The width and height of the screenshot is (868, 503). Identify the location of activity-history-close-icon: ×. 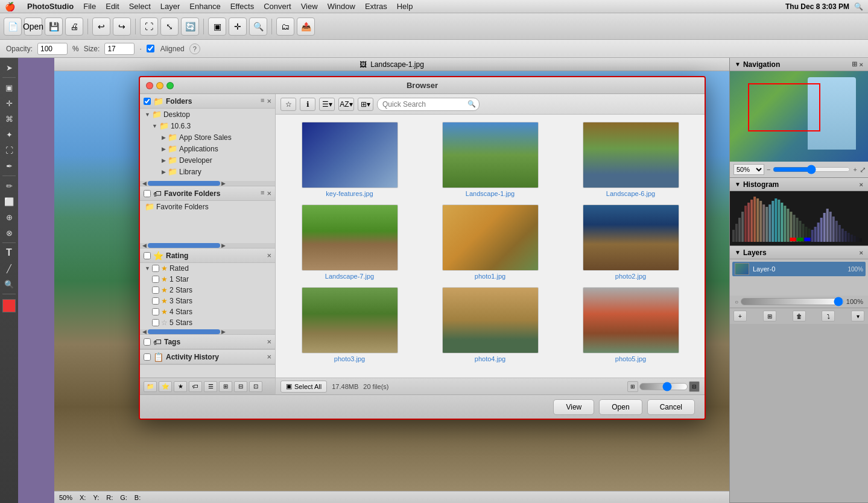
(269, 357).